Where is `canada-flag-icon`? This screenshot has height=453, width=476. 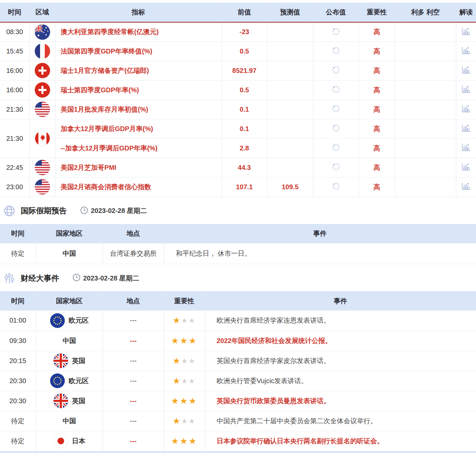 canada-flag-icon is located at coordinates (42, 138).